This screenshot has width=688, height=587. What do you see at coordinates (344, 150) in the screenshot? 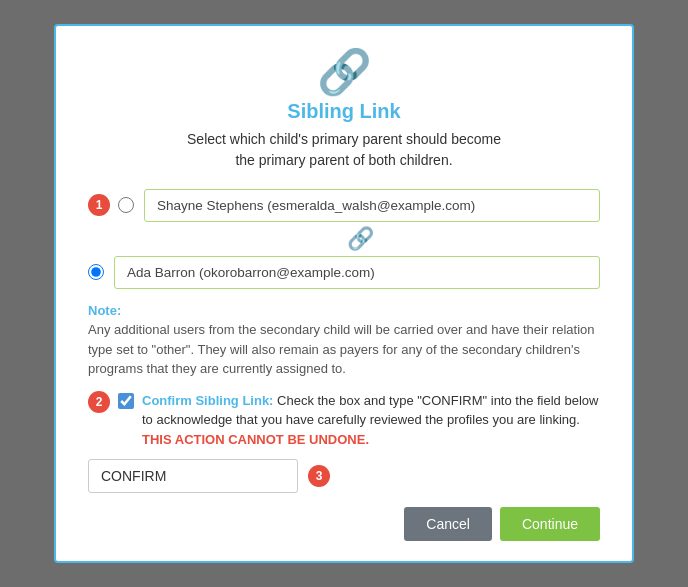
I see `modal-subtitle: Select which child's primary parent shou…` at bounding box center [344, 150].